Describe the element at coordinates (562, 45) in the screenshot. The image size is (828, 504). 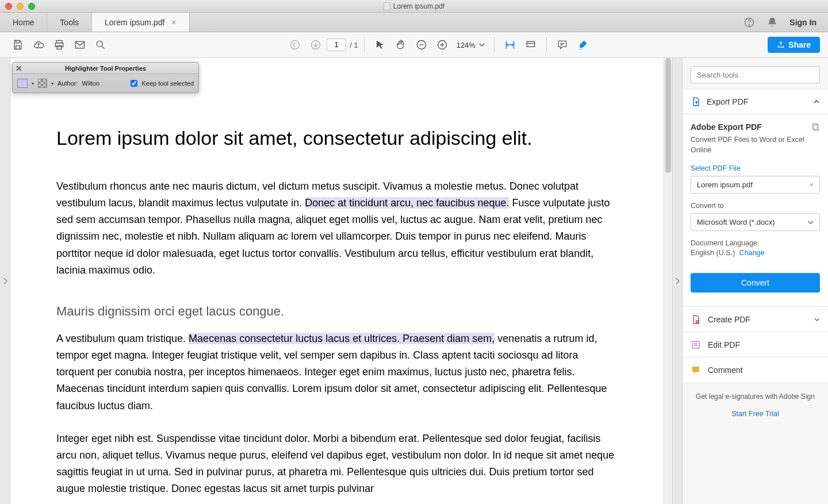
I see `sticky-note-button` at that location.